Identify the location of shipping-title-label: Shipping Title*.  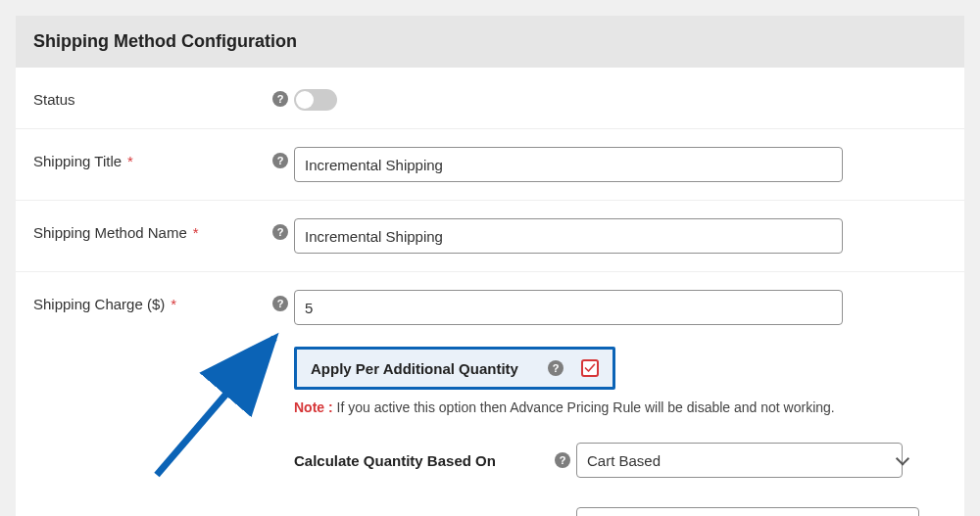
(150, 159).